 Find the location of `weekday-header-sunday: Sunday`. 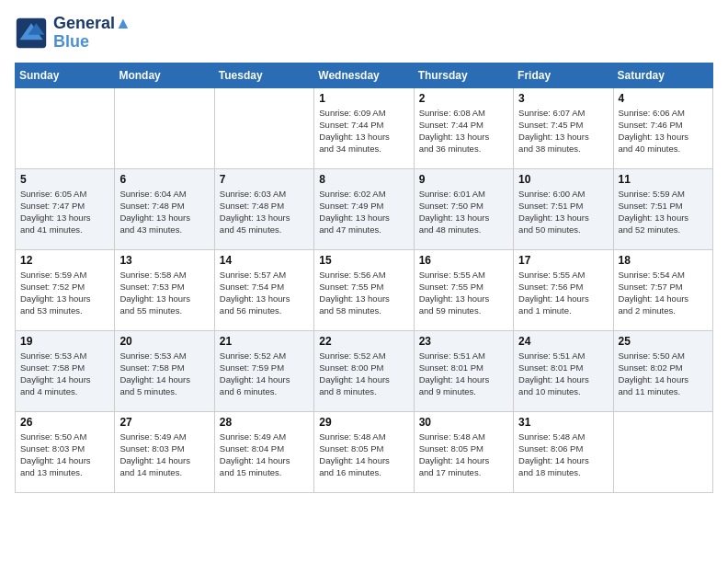

weekday-header-sunday: Sunday is located at coordinates (65, 75).